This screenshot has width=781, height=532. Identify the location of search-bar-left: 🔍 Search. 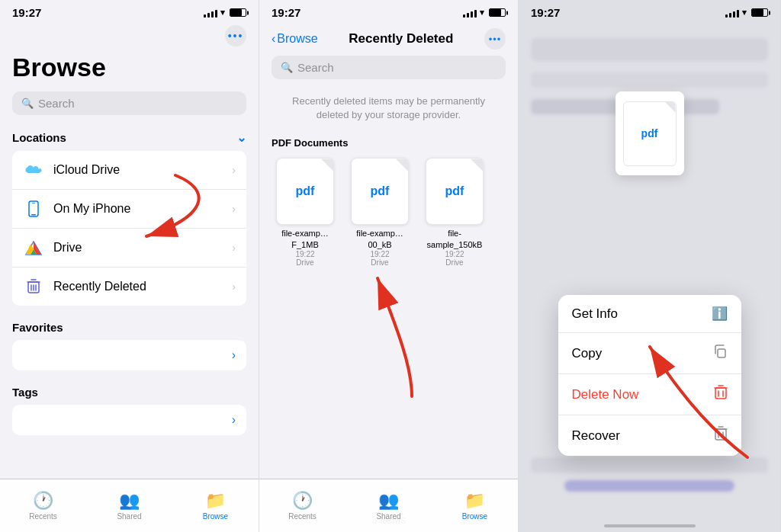
(130, 104).